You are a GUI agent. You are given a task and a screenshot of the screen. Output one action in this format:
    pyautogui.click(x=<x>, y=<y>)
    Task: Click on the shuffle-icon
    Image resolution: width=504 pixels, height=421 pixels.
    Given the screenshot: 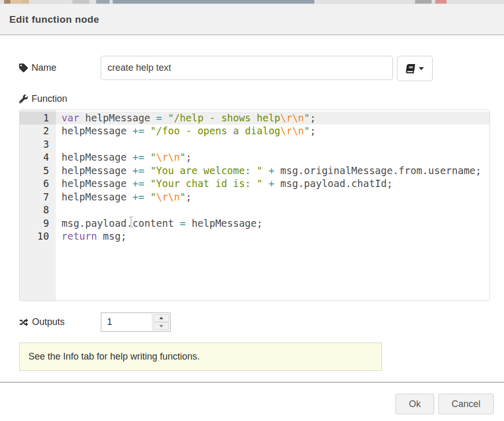 What is the action you would take?
    pyautogui.click(x=24, y=322)
    